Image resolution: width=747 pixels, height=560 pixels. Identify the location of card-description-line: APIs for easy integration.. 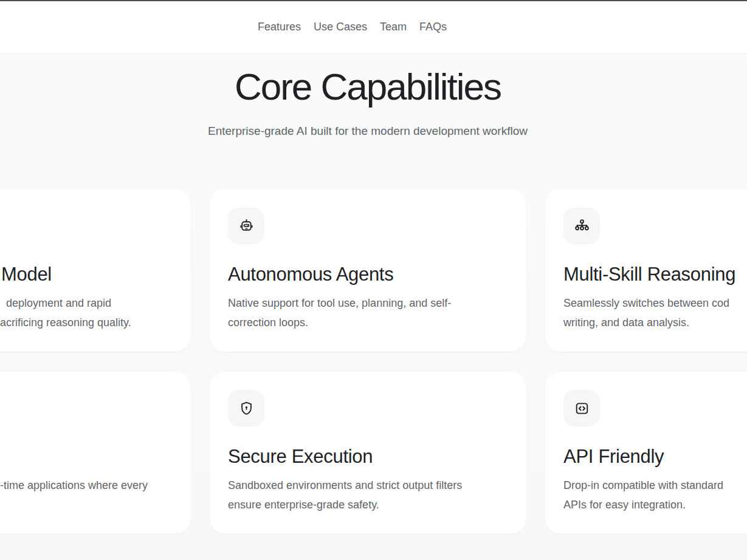
(643, 505).